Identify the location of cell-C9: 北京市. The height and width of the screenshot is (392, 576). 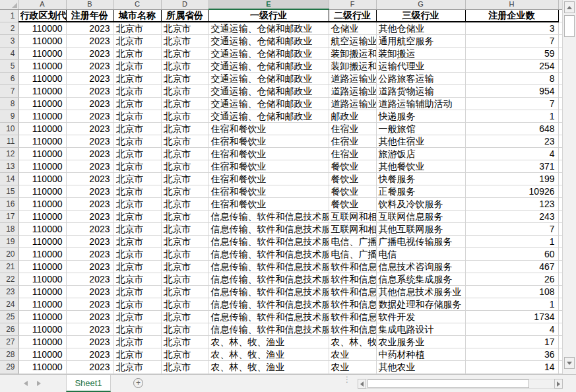
(137, 116).